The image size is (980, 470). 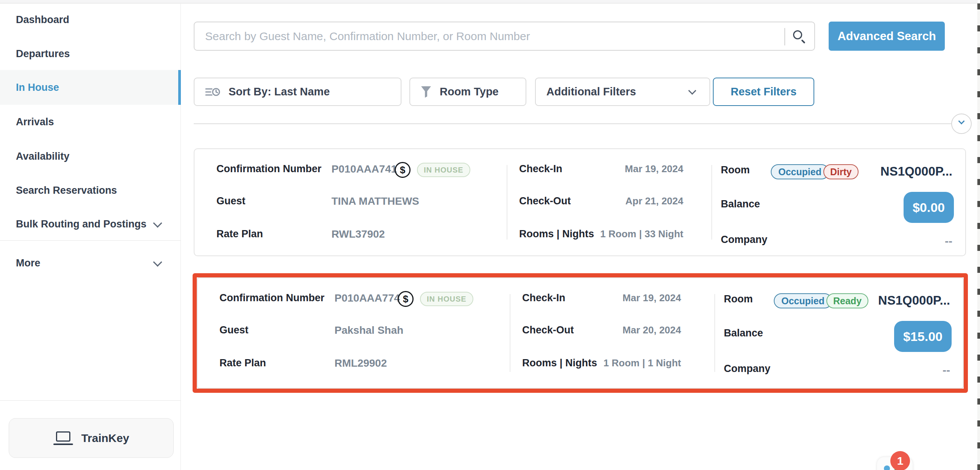 I want to click on sidebar-bottom-divider, so click(x=90, y=400).